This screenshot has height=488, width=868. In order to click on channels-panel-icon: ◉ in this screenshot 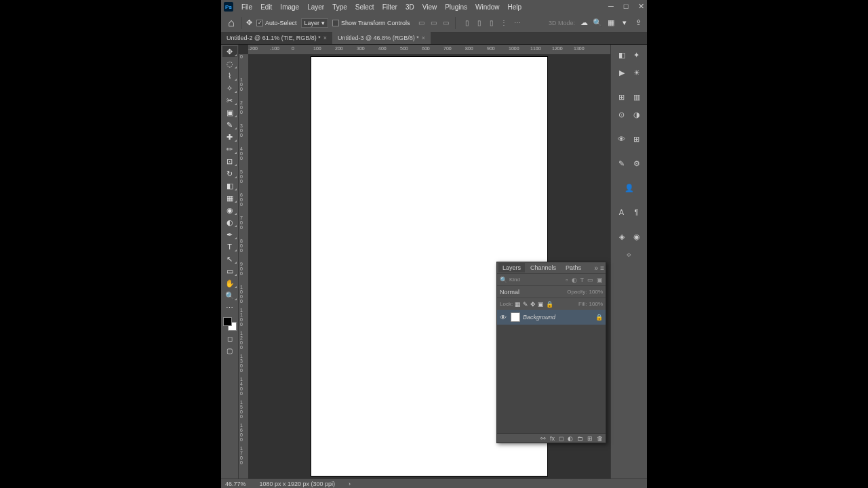, I will do `click(637, 237)`.